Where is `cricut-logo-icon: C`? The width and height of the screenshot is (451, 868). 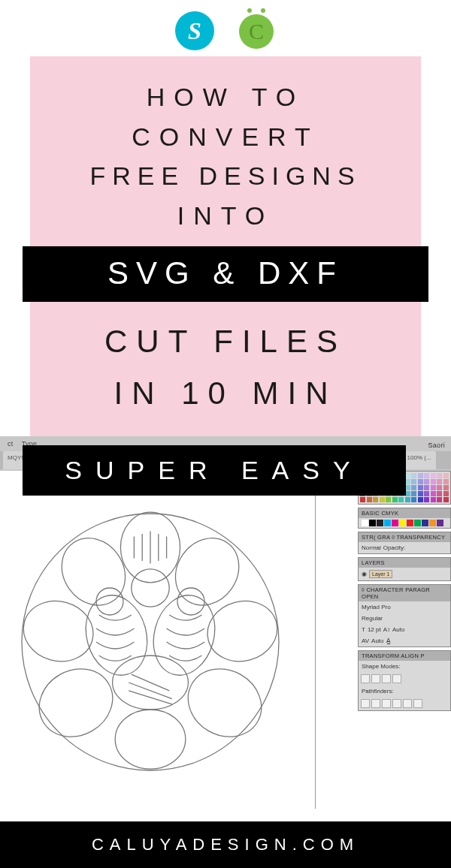
cricut-logo-icon: C is located at coordinates (256, 31).